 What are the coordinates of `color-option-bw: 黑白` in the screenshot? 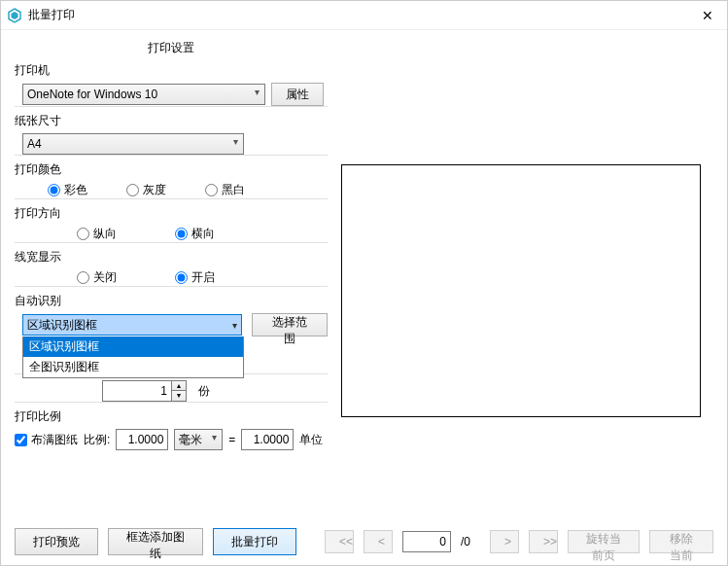 It's located at (225, 191).